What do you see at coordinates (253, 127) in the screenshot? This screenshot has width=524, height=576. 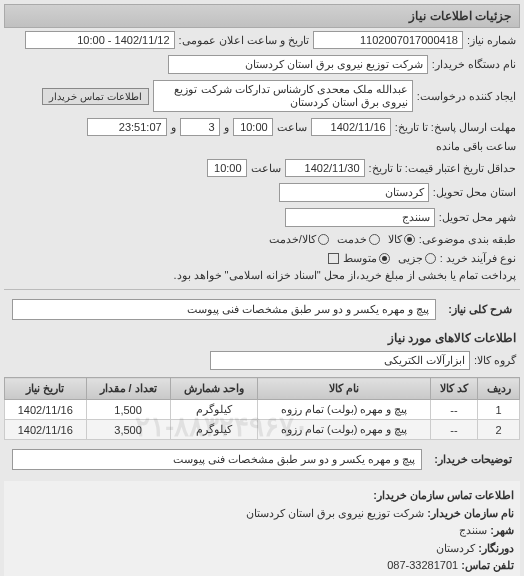 I see `deadline-time-field: 10:00` at bounding box center [253, 127].